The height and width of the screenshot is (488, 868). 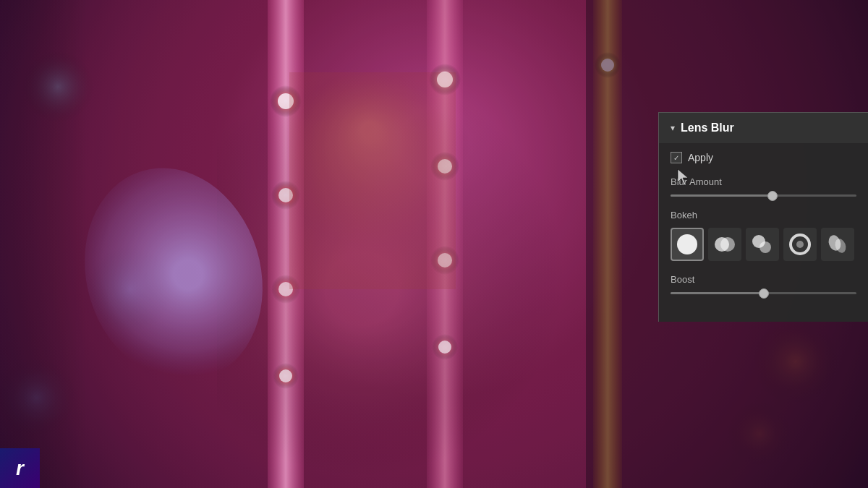 I want to click on boost-section: Boost, so click(x=764, y=284).